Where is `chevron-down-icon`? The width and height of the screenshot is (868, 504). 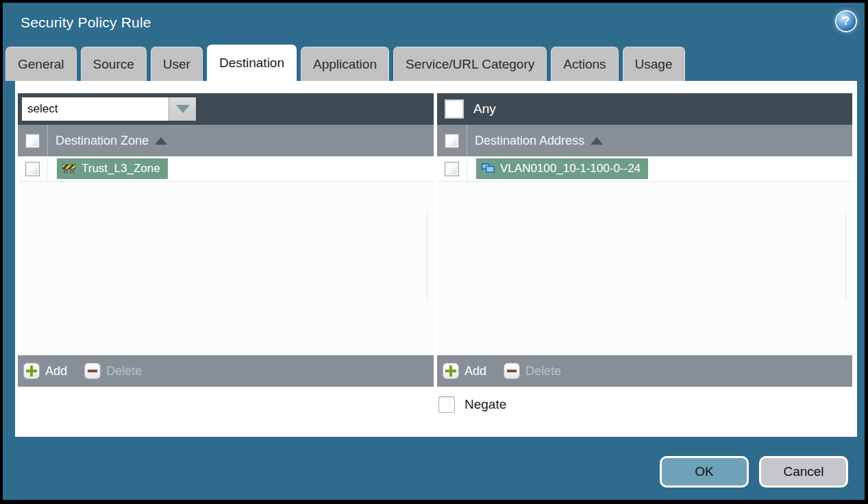
chevron-down-icon is located at coordinates (183, 109).